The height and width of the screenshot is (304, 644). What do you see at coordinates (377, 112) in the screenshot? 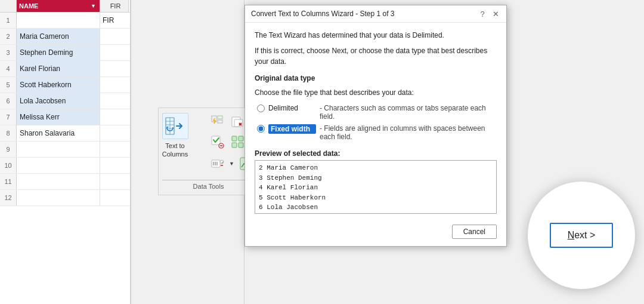
I see `radio-delimited-row: Delimited - Characters such as commas or…` at bounding box center [377, 112].